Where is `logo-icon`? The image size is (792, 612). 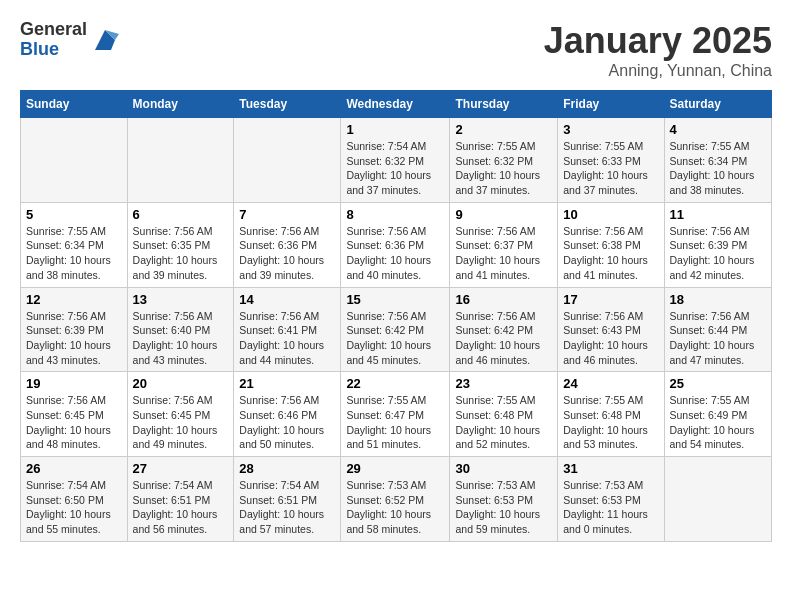 logo-icon is located at coordinates (105, 40).